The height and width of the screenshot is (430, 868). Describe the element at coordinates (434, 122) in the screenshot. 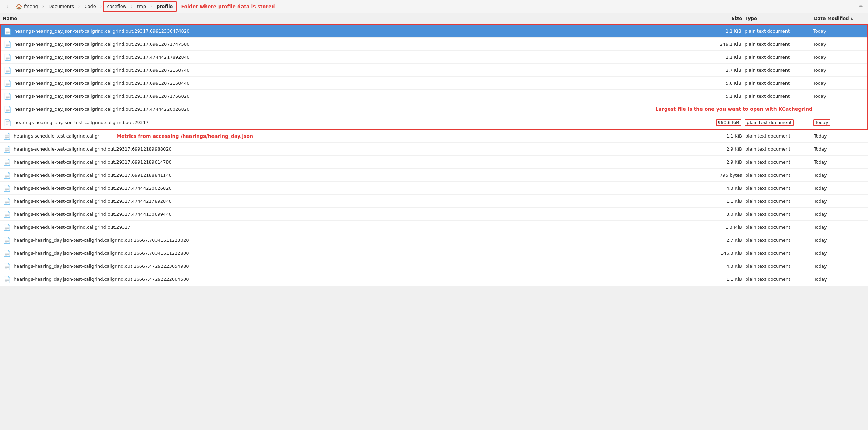

I see `largest-file-row-container: Largest file is the one you want to open…` at that location.